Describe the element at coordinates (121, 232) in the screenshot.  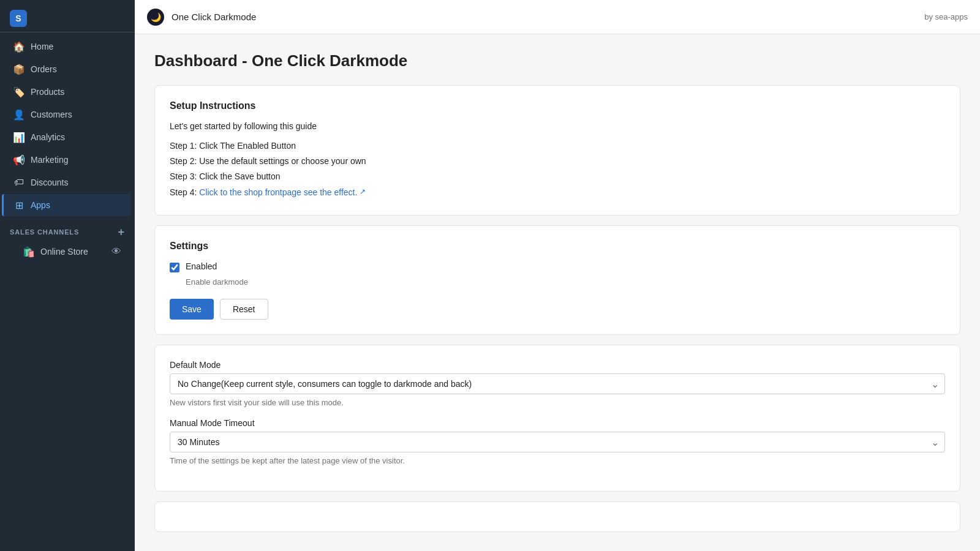
I see `add-sales-channel-icon: +` at that location.